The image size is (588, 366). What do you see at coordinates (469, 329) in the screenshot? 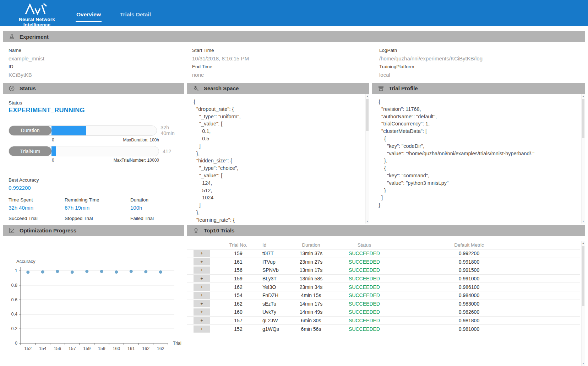
I see `trial-metric-cell: 0.981000` at bounding box center [469, 329].